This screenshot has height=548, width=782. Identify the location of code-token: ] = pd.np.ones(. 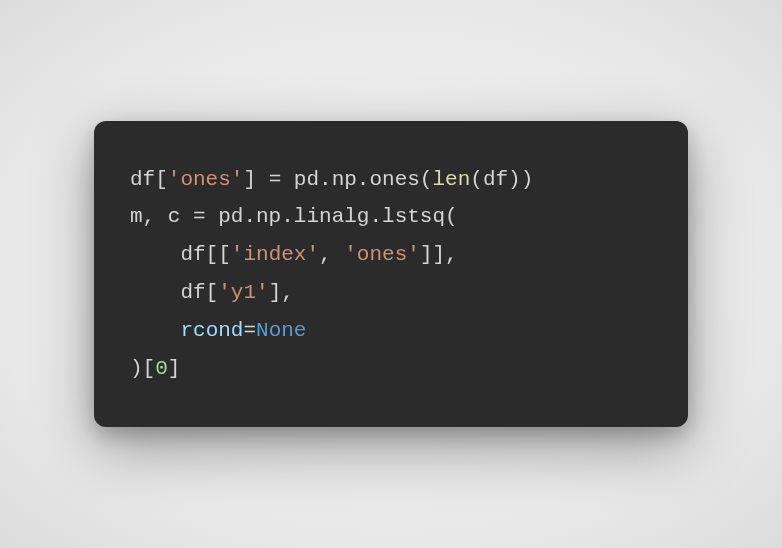
(338, 180).